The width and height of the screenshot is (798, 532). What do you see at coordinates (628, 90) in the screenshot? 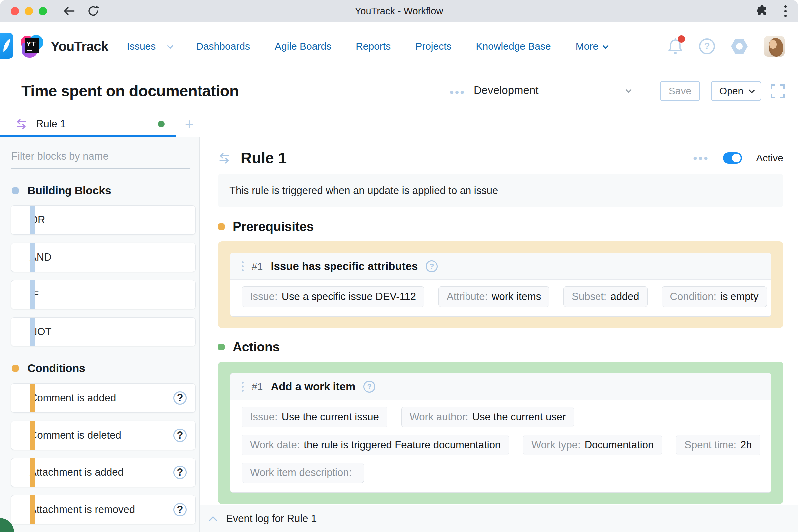
I see `project-select-chevron-icon` at bounding box center [628, 90].